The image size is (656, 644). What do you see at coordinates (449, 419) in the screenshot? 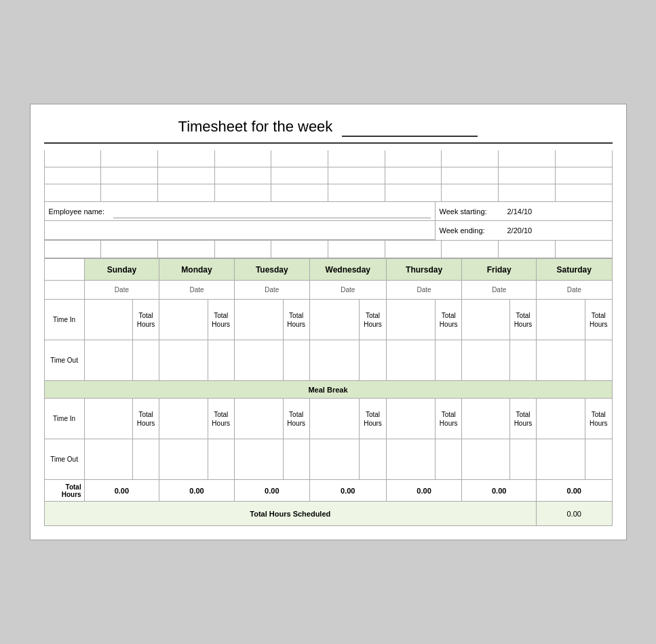
I see `thursday-totalhours-2: TotalHours` at bounding box center [449, 419].